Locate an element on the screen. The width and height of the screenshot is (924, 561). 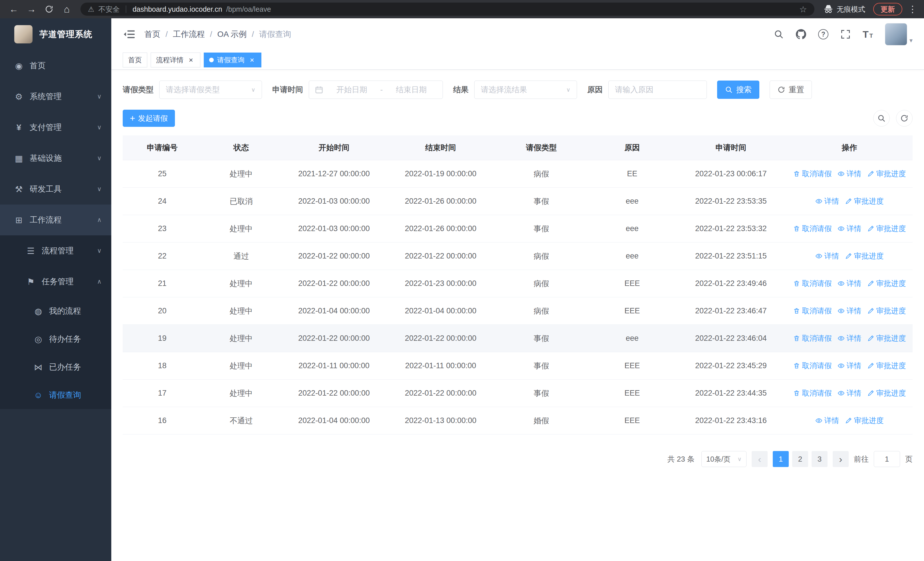
font-size-icon is located at coordinates (868, 35).